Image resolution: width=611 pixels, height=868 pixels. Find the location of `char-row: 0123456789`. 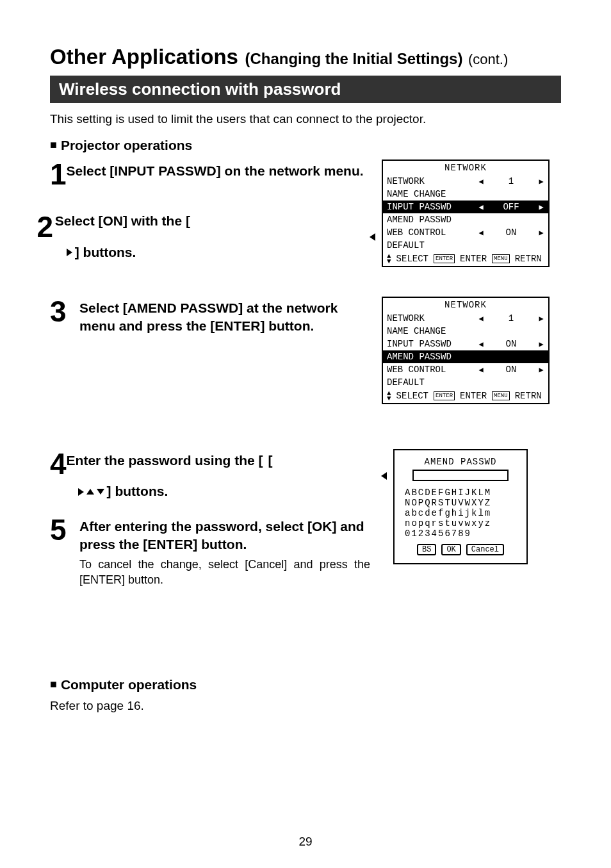

char-row: 0123456789 is located at coordinates (460, 534).